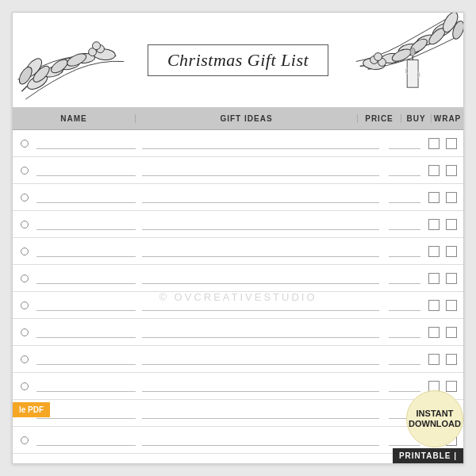 The width and height of the screenshot is (476, 476). What do you see at coordinates (238, 60) in the screenshot?
I see `title-banner: Christmas Gift List` at bounding box center [238, 60].